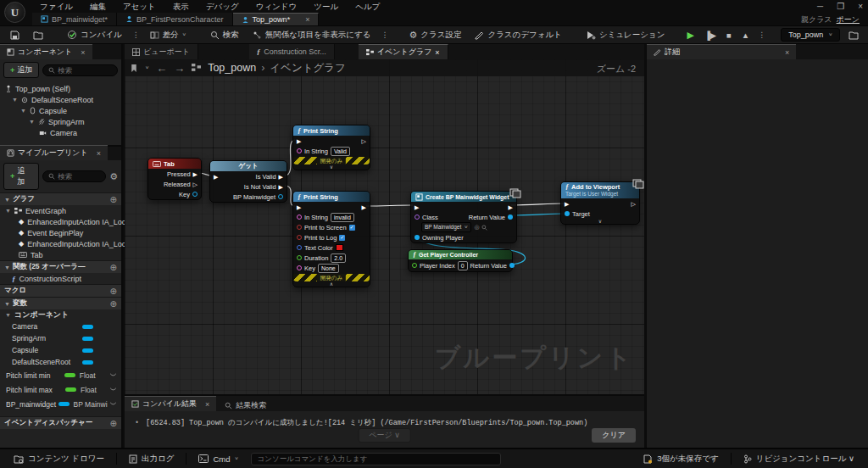  What do you see at coordinates (368, 7) in the screenshot?
I see `menu-help: ヘルプ` at bounding box center [368, 7].